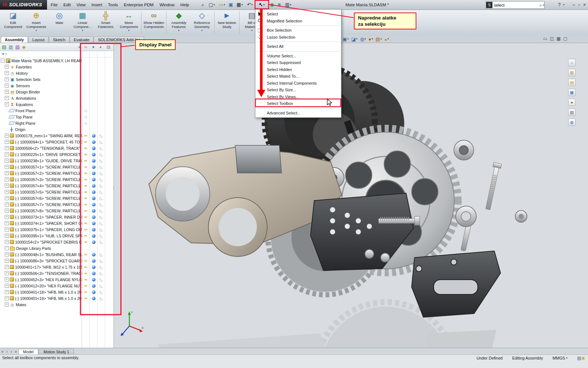  What do you see at coordinates (179, 22) in the screenshot?
I see `ribbon-assembly-features-button: ◆Assembly Features▾` at bounding box center [179, 22].